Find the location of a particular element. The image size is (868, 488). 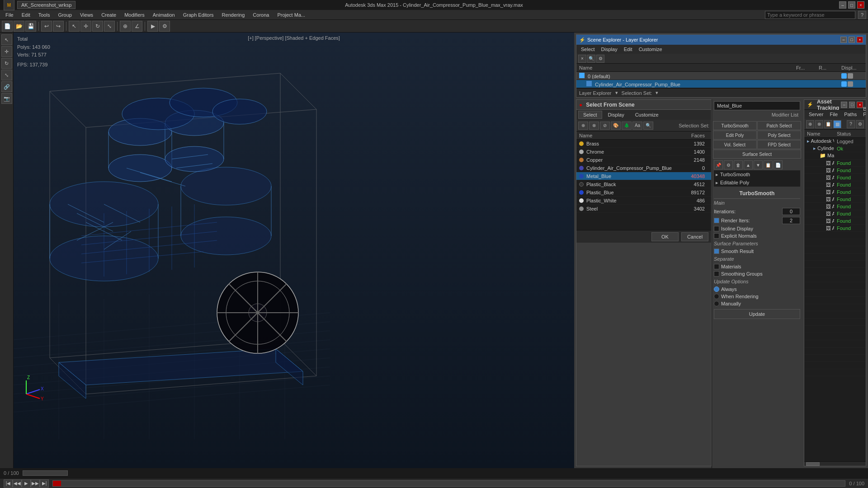

help-btn: ? is located at coordinates (862, 15).